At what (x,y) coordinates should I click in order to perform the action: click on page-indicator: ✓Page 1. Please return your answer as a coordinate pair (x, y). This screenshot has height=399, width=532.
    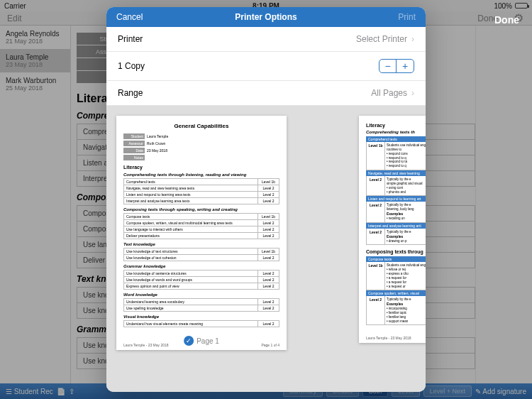
    Looking at the image, I should click on (201, 341).